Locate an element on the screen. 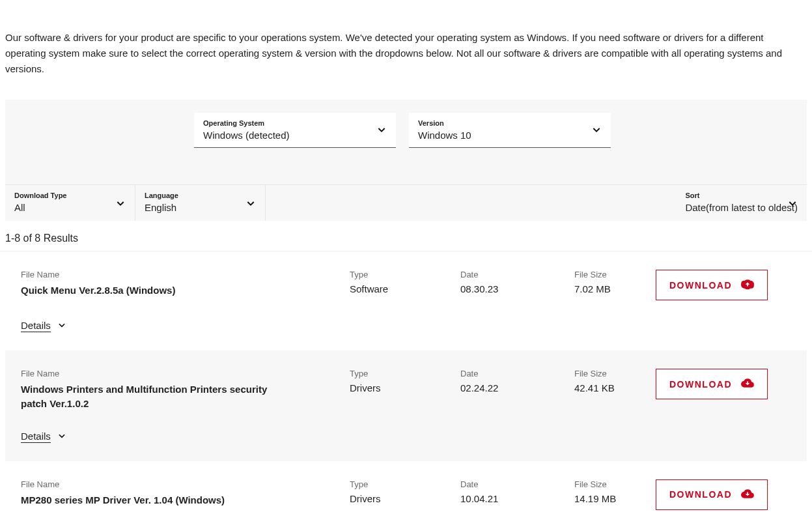  date-value: 10.04.21 is located at coordinates (517, 499).